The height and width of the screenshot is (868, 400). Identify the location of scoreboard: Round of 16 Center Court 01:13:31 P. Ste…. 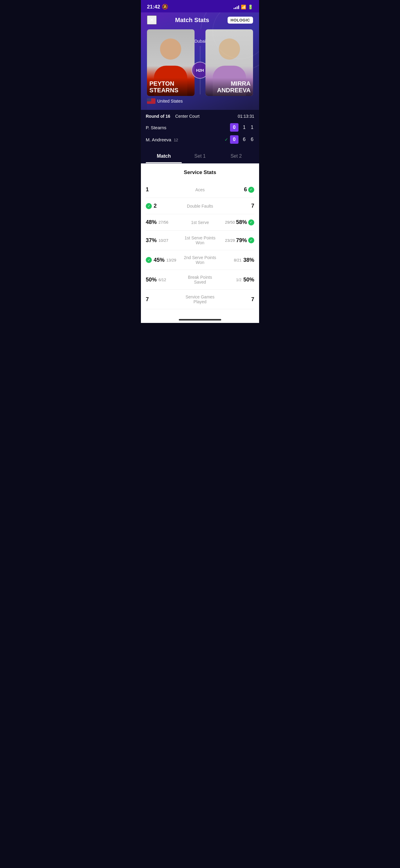
(200, 129).